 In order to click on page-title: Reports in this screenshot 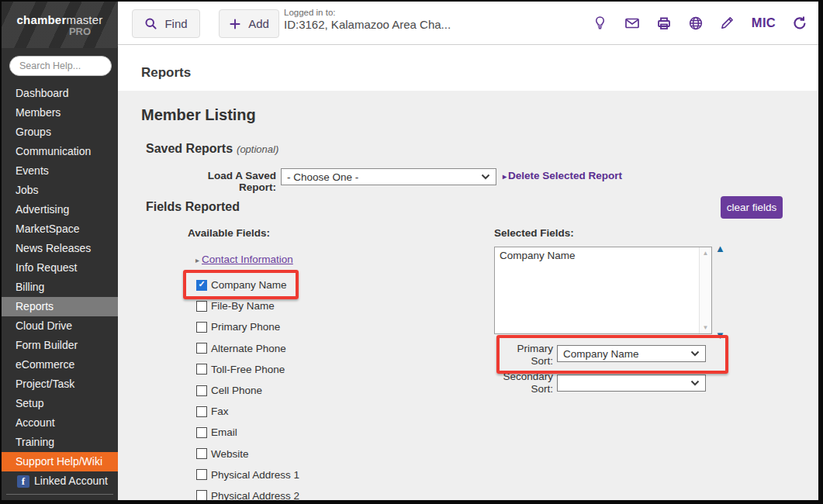, I will do `click(469, 63)`.